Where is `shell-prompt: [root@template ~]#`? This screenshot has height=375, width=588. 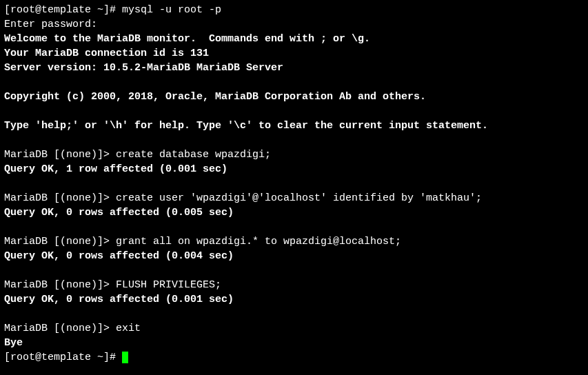 shell-prompt: [root@template ~]# is located at coordinates (63, 357).